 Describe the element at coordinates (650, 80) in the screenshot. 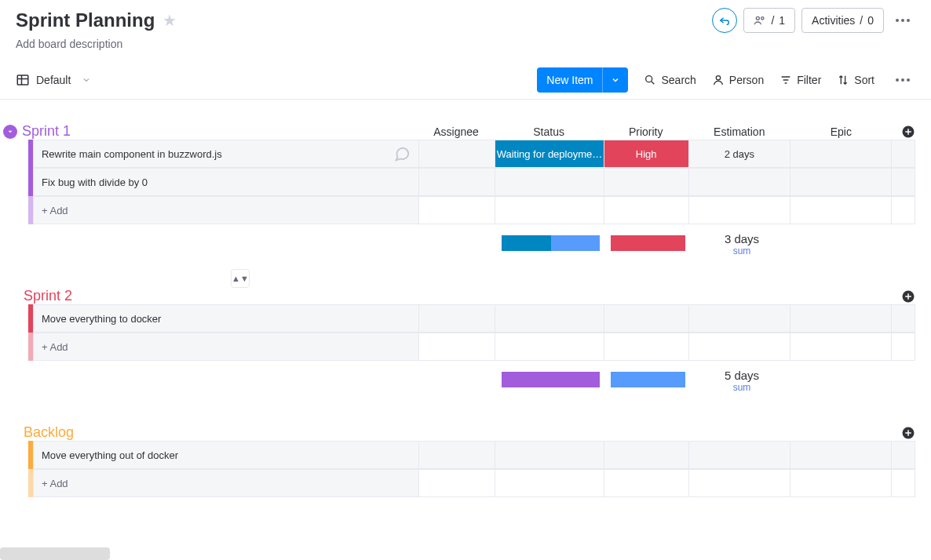

I see `search-icon` at that location.